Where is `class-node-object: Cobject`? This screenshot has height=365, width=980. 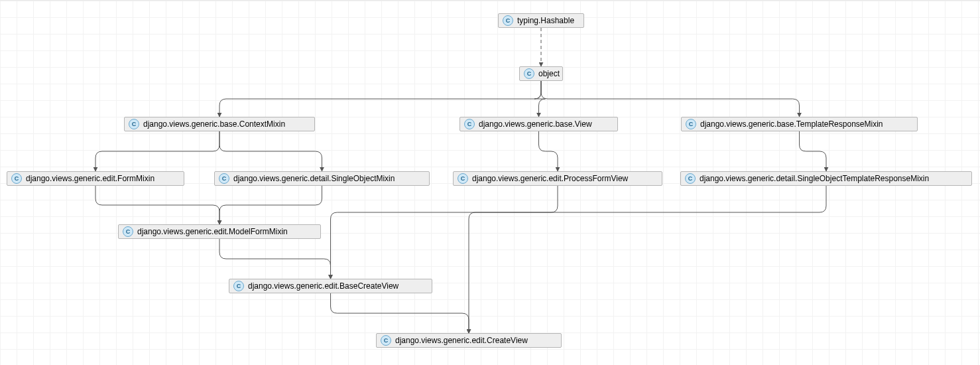 class-node-object: Cobject is located at coordinates (541, 74).